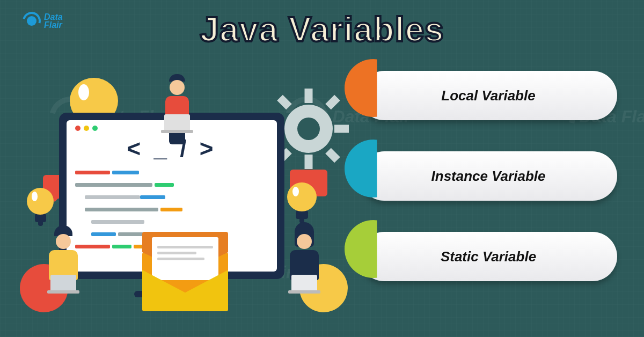  I want to click on variable-type-pill: Instance Variable, so click(488, 176).